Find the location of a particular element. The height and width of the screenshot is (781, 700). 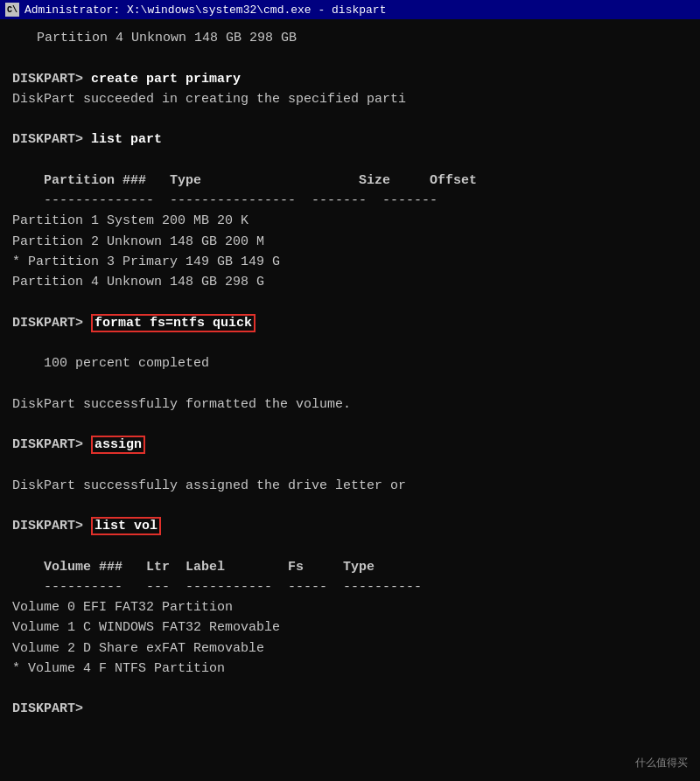

terminal-line: * Partition 3 Primary 149 GB 149 G is located at coordinates (350, 262).